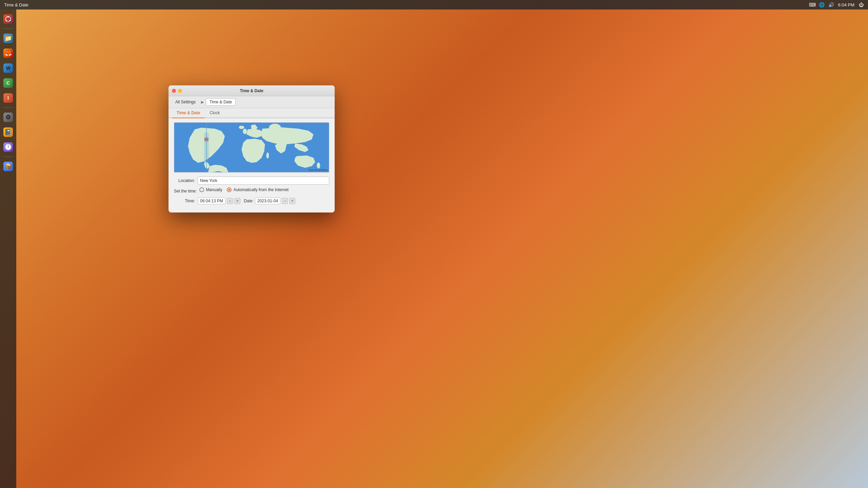  Describe the element at coordinates (252, 102) in the screenshot. I see `window-navbar: All Settings ▶ Time & Date` at that location.